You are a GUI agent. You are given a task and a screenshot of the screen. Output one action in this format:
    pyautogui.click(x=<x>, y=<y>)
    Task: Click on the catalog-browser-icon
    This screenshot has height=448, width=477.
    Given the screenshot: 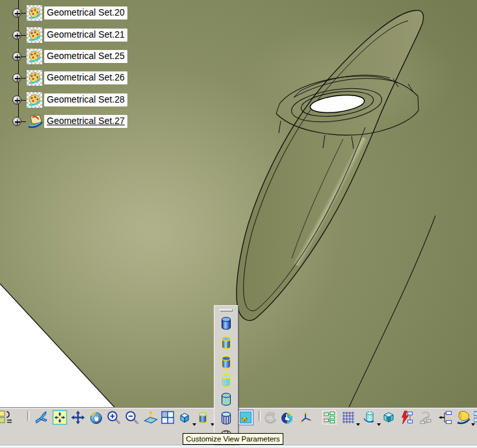 What is the action you would take?
    pyautogui.click(x=463, y=417)
    